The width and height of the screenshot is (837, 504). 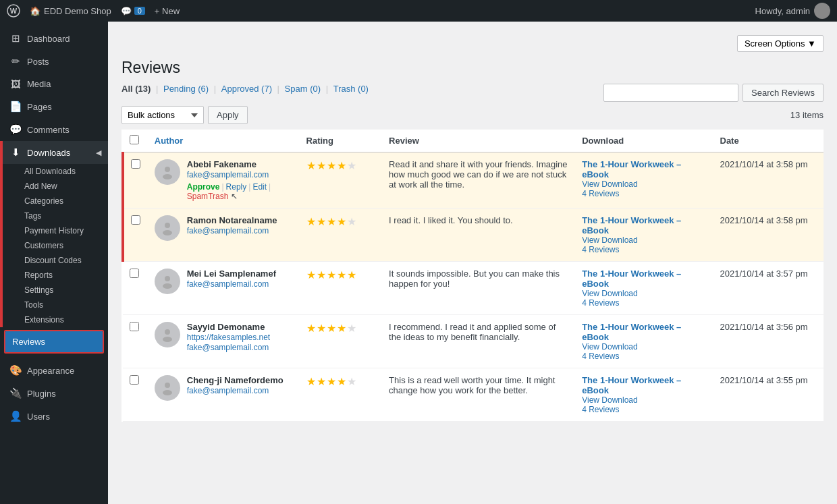 What do you see at coordinates (54, 84) in the screenshot?
I see `sidebar-item-media: 🖼 Media` at bounding box center [54, 84].